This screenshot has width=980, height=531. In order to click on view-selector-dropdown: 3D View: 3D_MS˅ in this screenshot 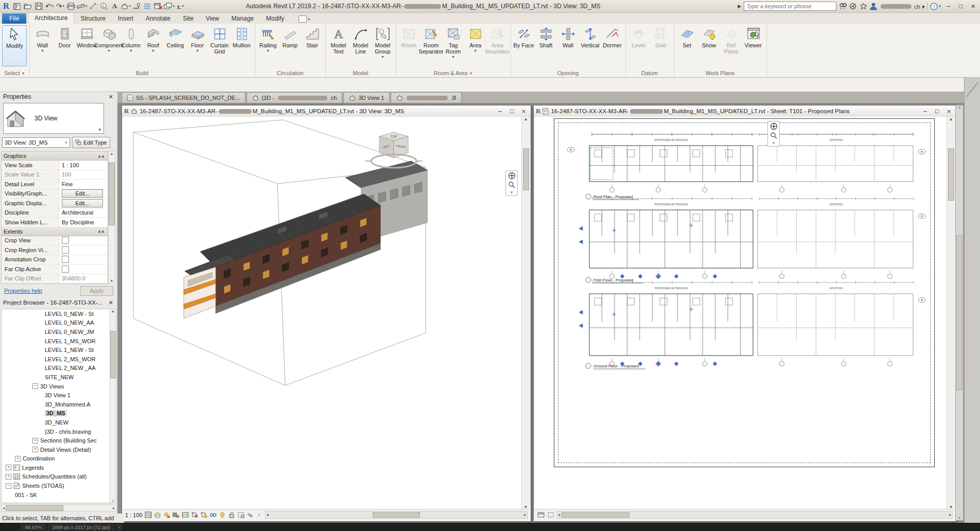, I will do `click(36, 143)`.